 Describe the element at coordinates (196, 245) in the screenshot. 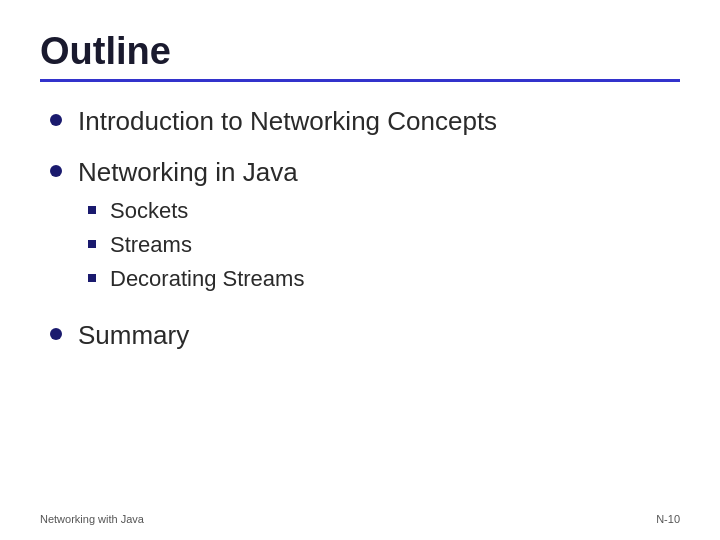

I see `sub-item-streams: Streams` at that location.